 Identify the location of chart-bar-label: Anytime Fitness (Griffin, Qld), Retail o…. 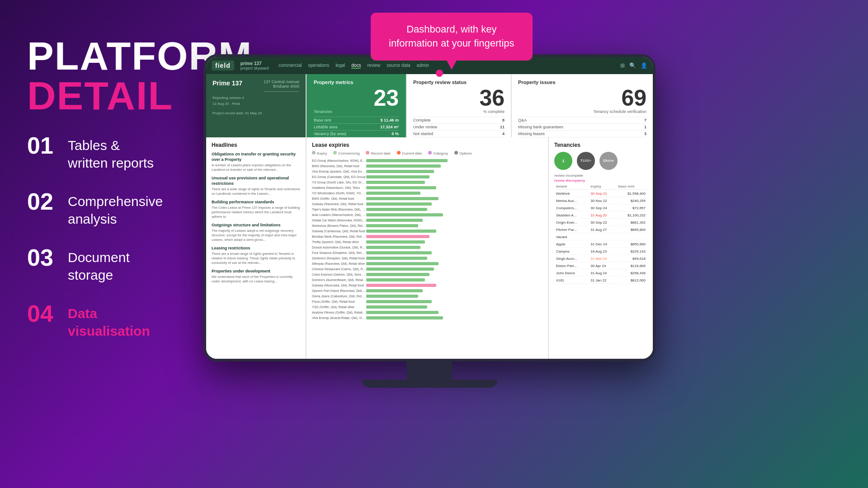
(339, 313).